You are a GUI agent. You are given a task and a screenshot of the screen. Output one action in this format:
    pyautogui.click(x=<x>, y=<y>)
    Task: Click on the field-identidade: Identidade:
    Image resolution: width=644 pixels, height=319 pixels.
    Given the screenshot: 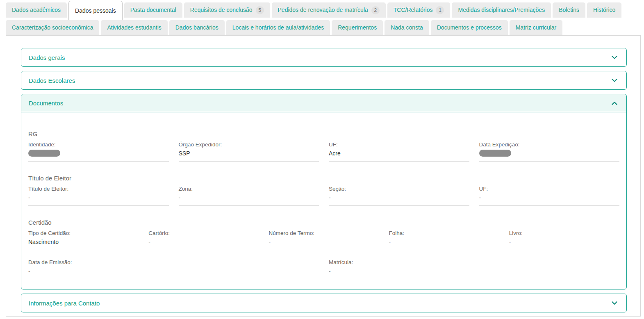 What is the action you would take?
    pyautogui.click(x=98, y=150)
    